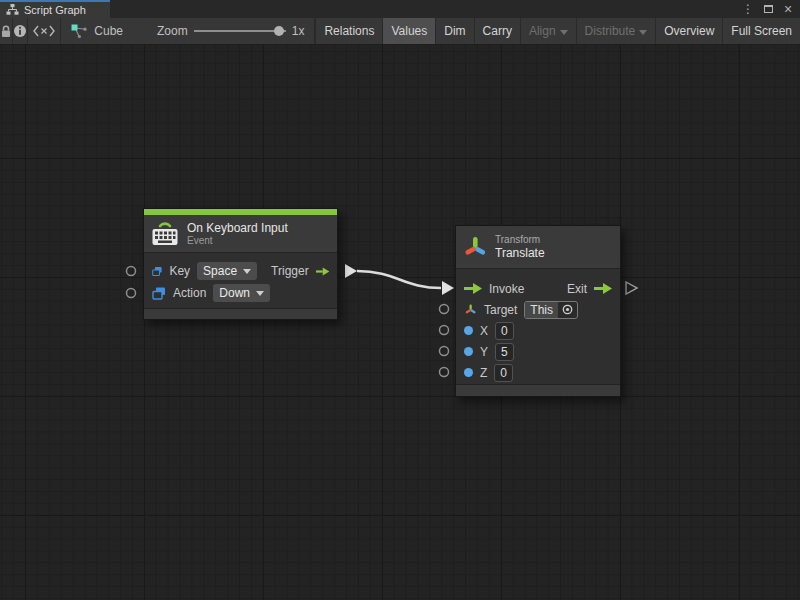 The image size is (800, 600). What do you see at coordinates (240, 293) in the screenshot?
I see `action-row: Action Down` at bounding box center [240, 293].